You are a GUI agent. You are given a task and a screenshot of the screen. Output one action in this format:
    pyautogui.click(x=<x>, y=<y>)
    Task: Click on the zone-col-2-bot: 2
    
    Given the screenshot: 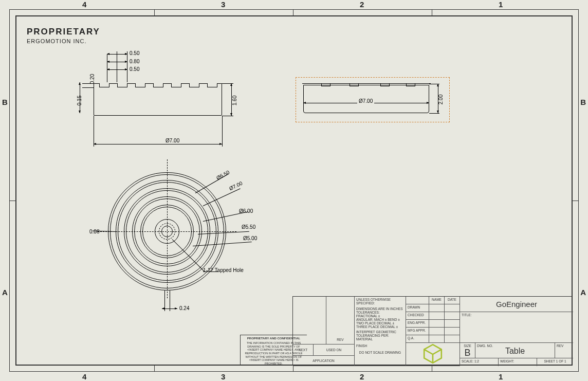 What is the action you would take?
    pyautogui.click(x=362, y=376)
    